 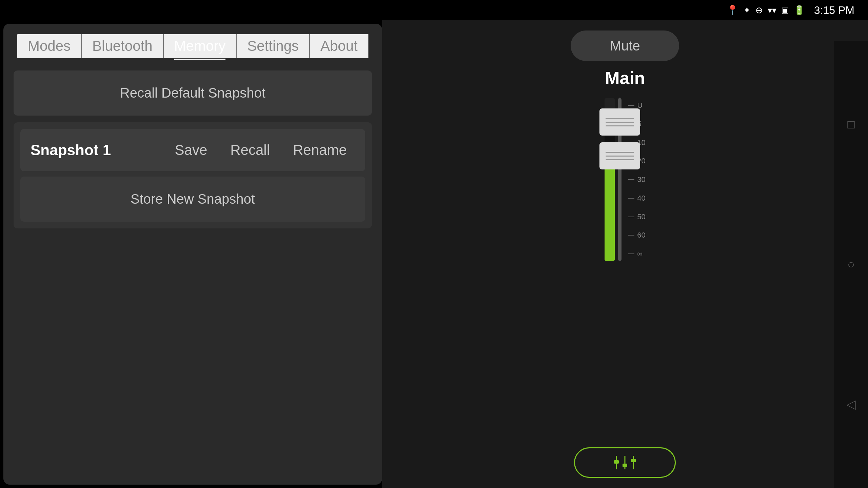 I want to click on fader-track, so click(x=620, y=180).